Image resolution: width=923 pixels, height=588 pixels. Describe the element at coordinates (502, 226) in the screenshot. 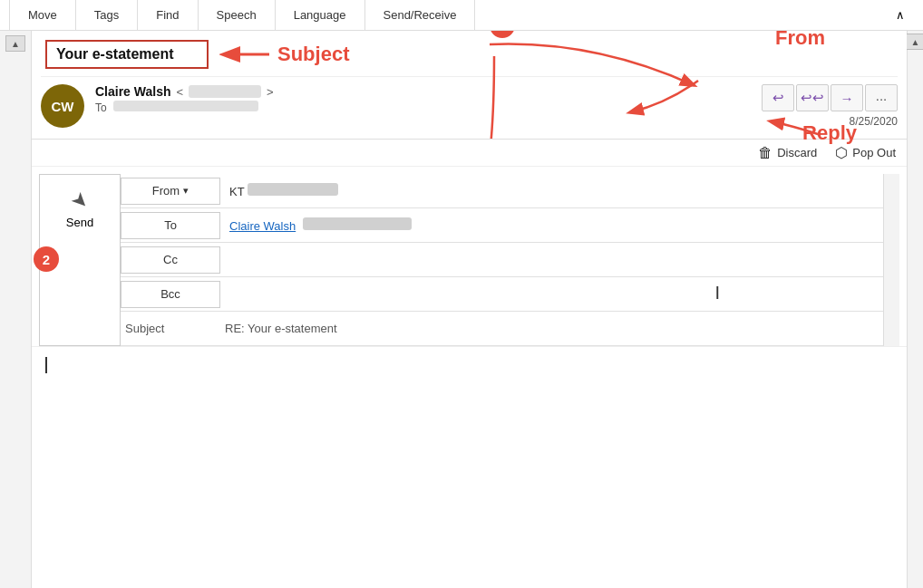

I see `to-field-row: To Claire Walsh` at that location.